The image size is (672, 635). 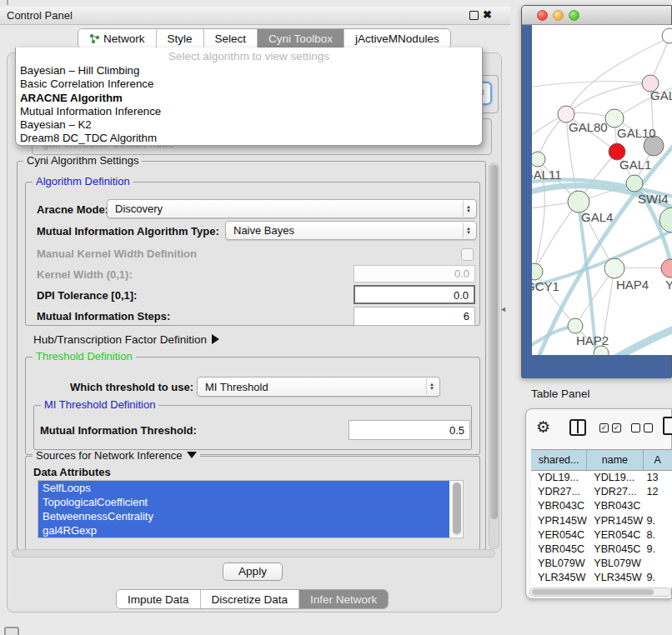 I want to click on bottom-tab-impute-data: Impute Data, so click(x=158, y=599).